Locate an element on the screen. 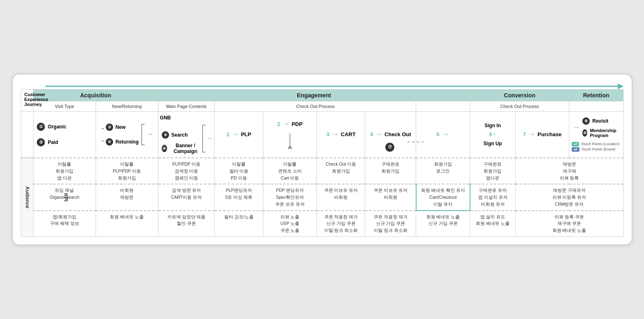  kpi-col8: 회원가입 로그인 is located at coordinates (443, 171).